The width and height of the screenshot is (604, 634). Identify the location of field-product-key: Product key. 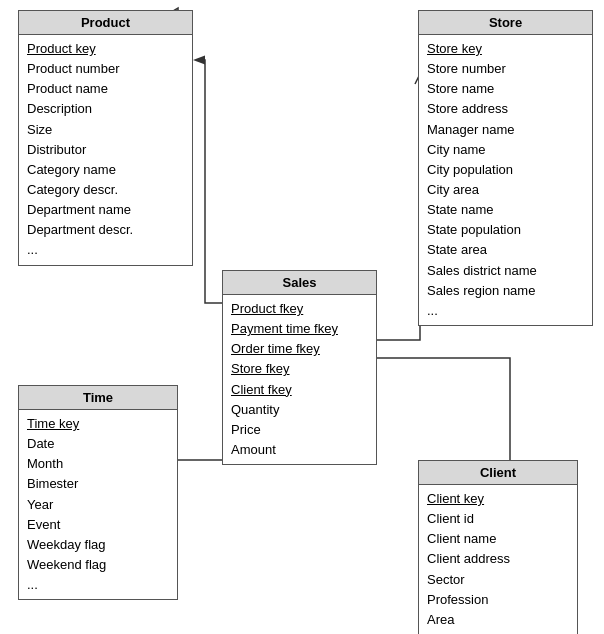
(106, 49).